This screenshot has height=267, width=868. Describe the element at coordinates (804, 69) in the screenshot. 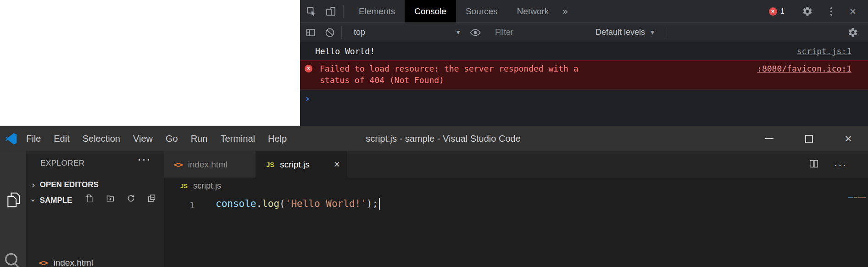

I see `error-source-link: :8080/favicon.ico:1` at that location.